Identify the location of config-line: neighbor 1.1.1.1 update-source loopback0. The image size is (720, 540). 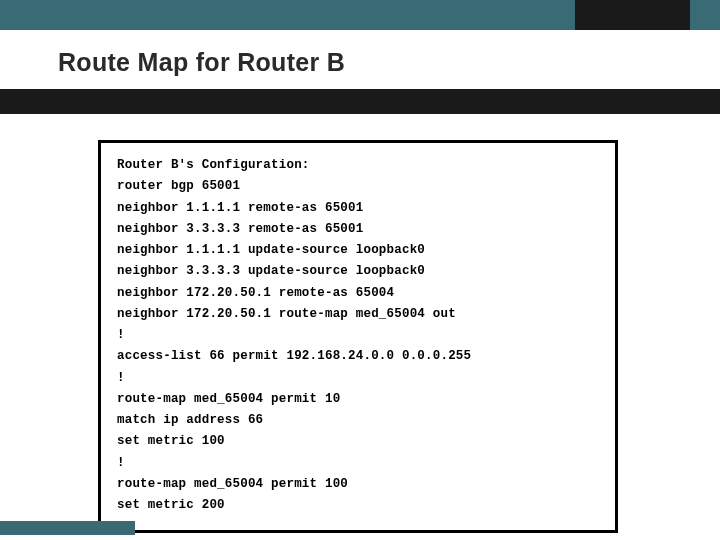
(358, 250).